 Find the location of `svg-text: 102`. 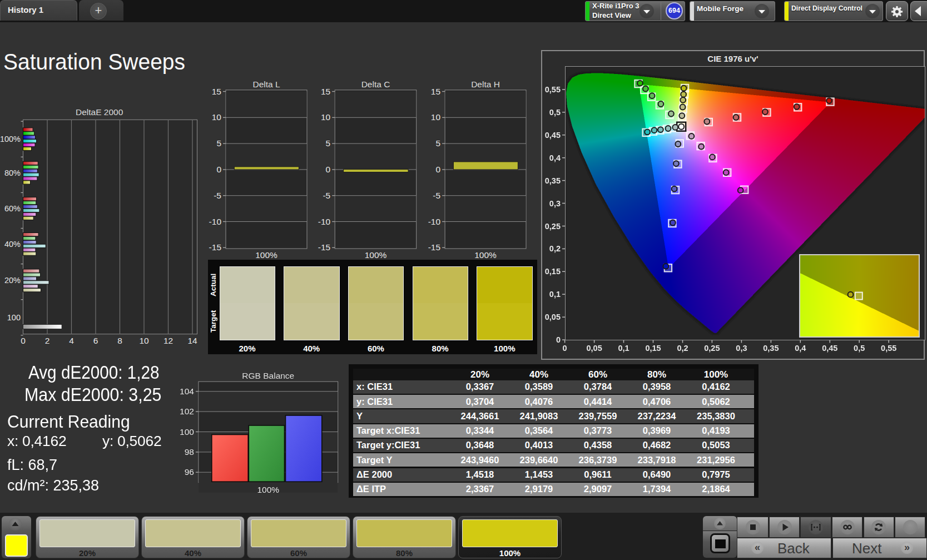

svg-text: 102 is located at coordinates (187, 412).